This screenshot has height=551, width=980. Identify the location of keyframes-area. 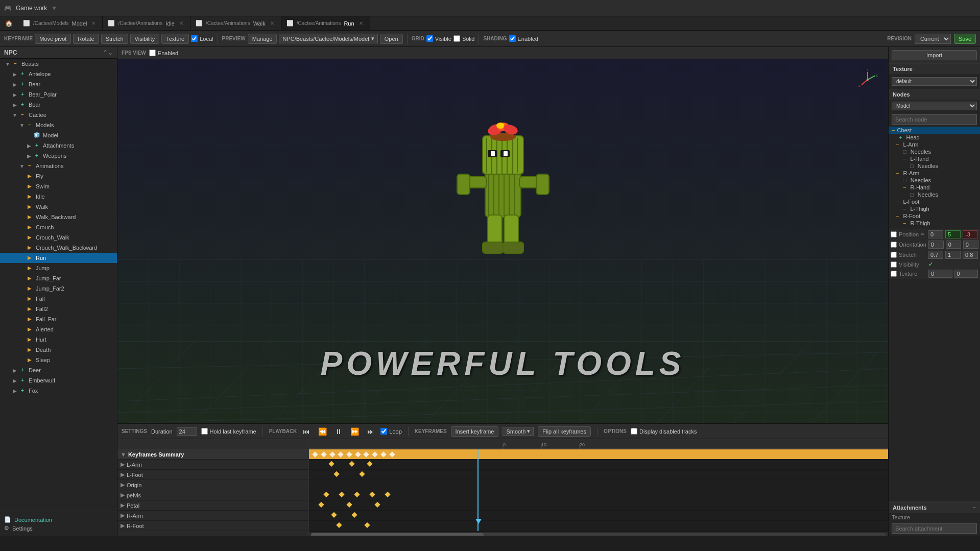
(599, 490).